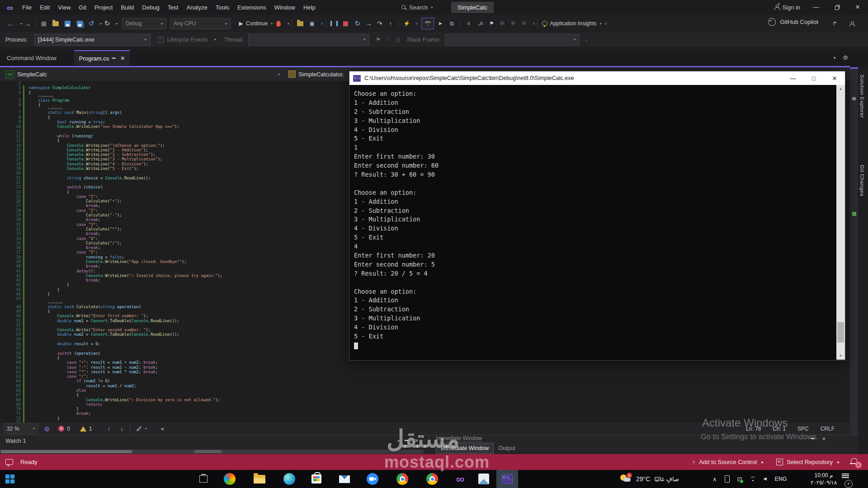  Describe the element at coordinates (10, 192) in the screenshot. I see `line-number: 24` at that location.